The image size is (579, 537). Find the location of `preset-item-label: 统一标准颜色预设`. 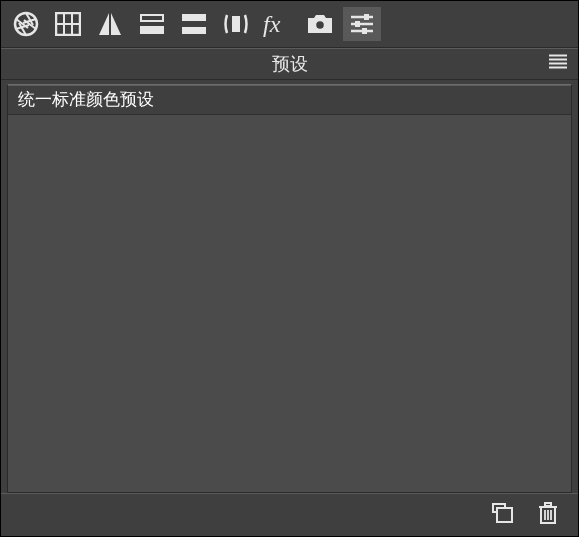

preset-item-label: 统一标准颜色预设 is located at coordinates (86, 100).